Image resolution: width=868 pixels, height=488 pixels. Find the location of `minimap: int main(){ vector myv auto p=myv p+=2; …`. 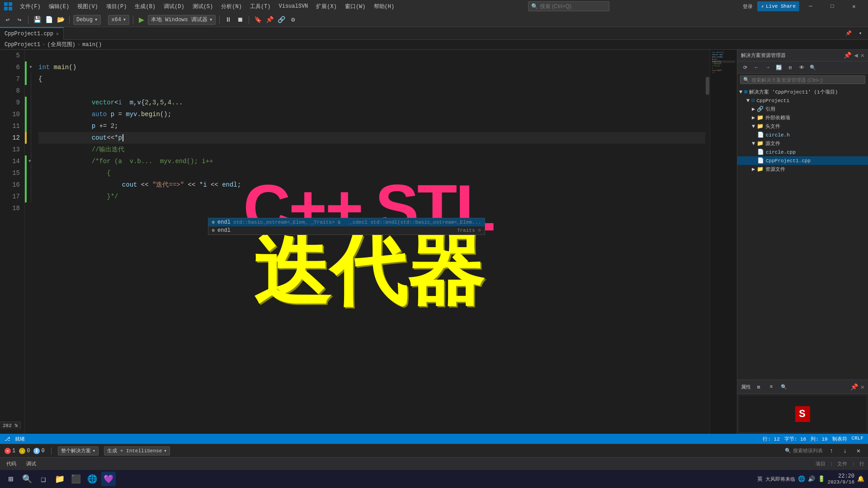

minimap: int main(){ vector myv auto p=myv p+=2; … is located at coordinates (723, 242).